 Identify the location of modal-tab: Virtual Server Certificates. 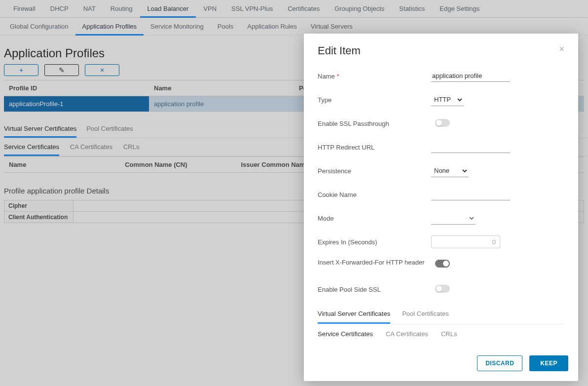
(354, 317).